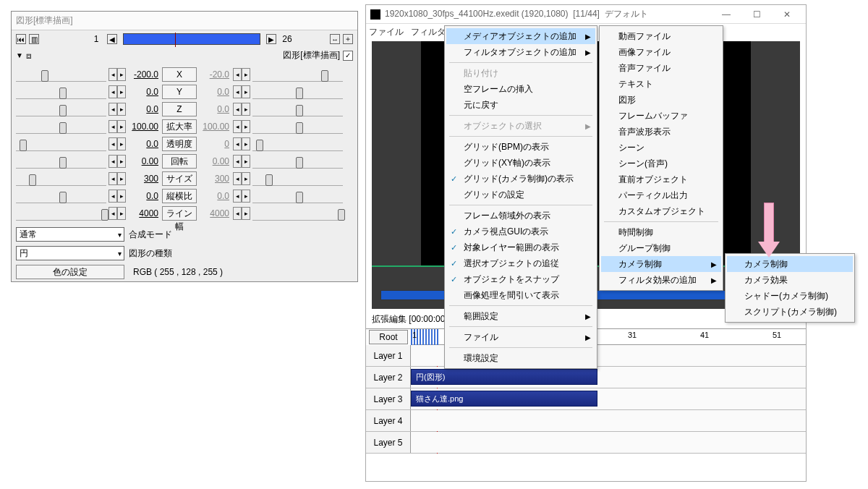 This screenshot has height=489, width=868. I want to click on param-value-left: 300, so click(144, 179).